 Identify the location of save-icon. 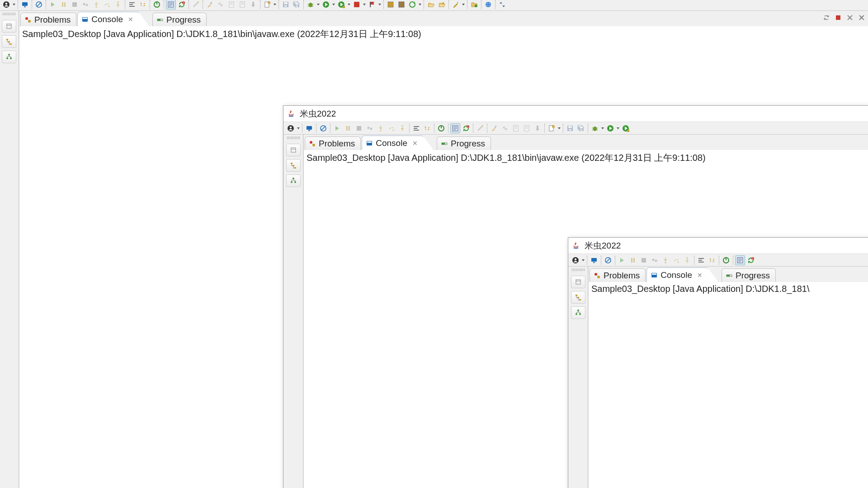
(286, 5).